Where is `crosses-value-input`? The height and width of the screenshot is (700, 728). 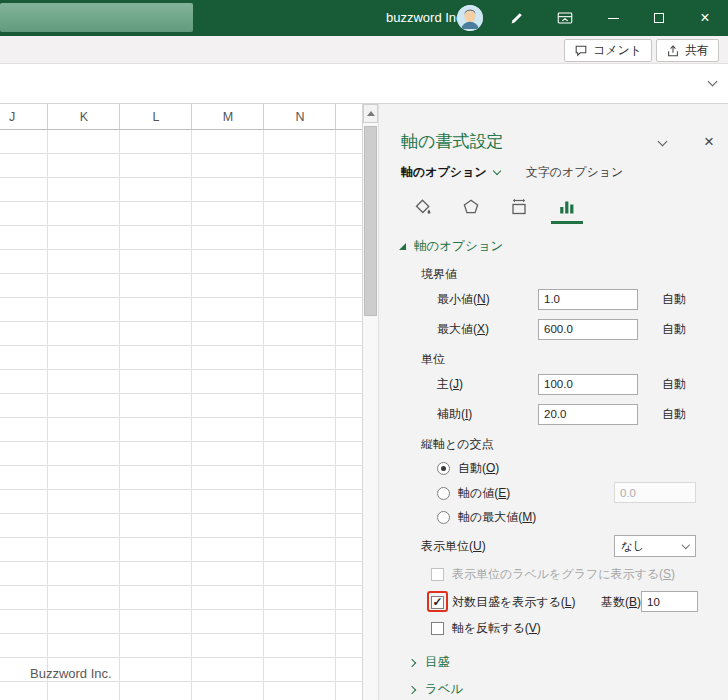
crosses-value-input is located at coordinates (655, 492).